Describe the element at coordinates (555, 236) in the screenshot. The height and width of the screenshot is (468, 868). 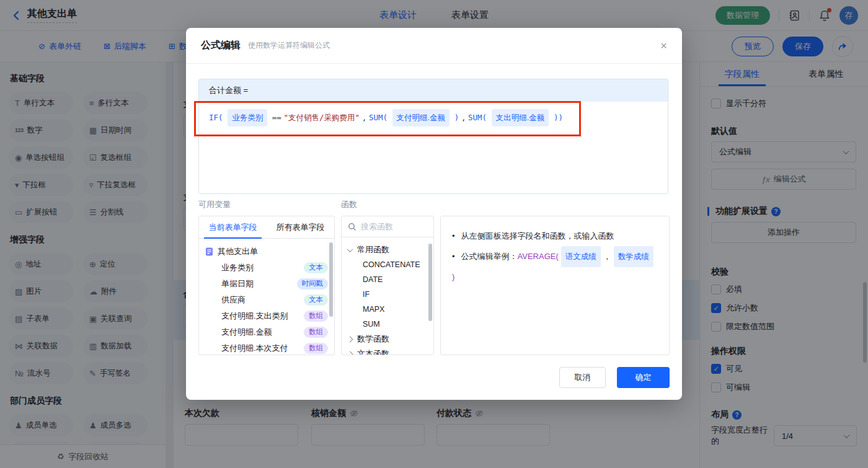
I see `help-tip: •从左侧面板选择字段名和函数，或输入函数` at that location.